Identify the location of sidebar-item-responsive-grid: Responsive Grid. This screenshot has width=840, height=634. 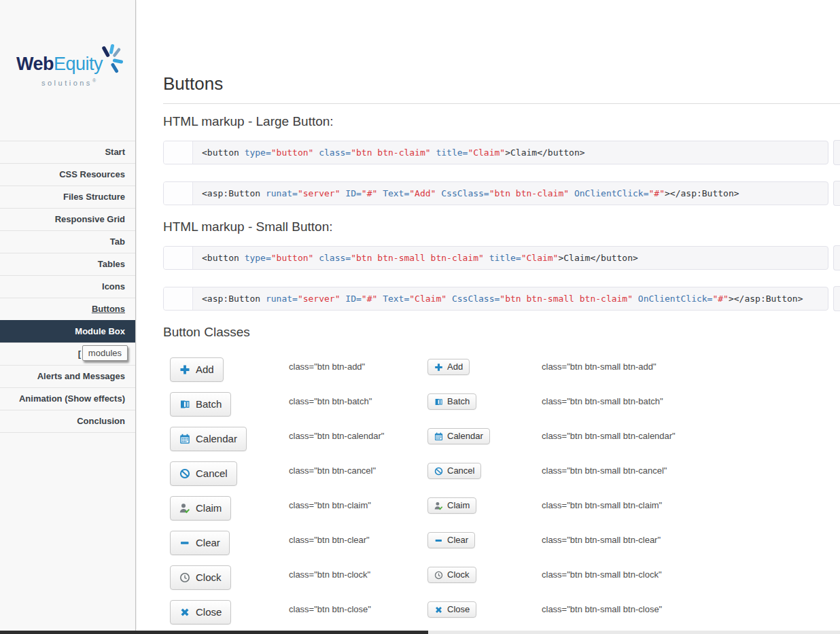
(68, 219).